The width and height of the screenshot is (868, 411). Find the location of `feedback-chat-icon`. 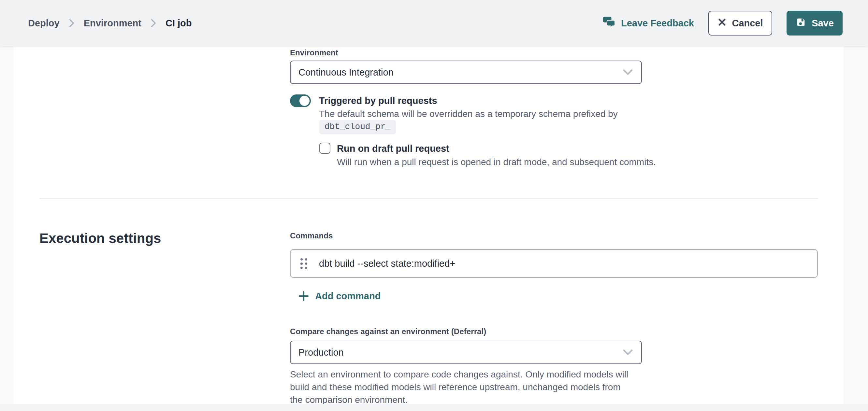

feedback-chat-icon is located at coordinates (609, 23).